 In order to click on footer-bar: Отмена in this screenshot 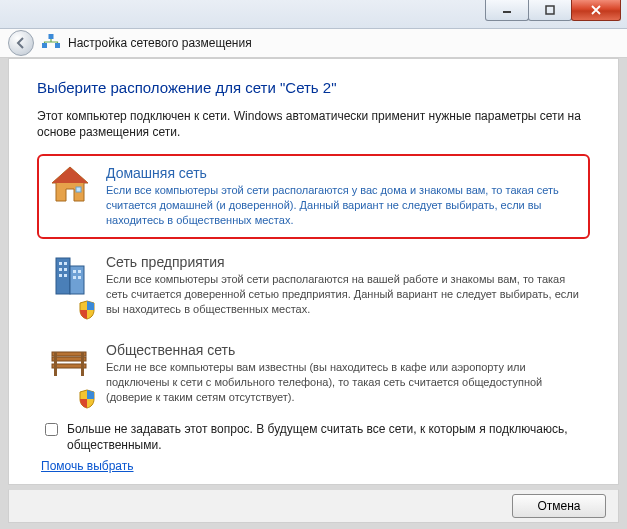, I will do `click(314, 506)`.